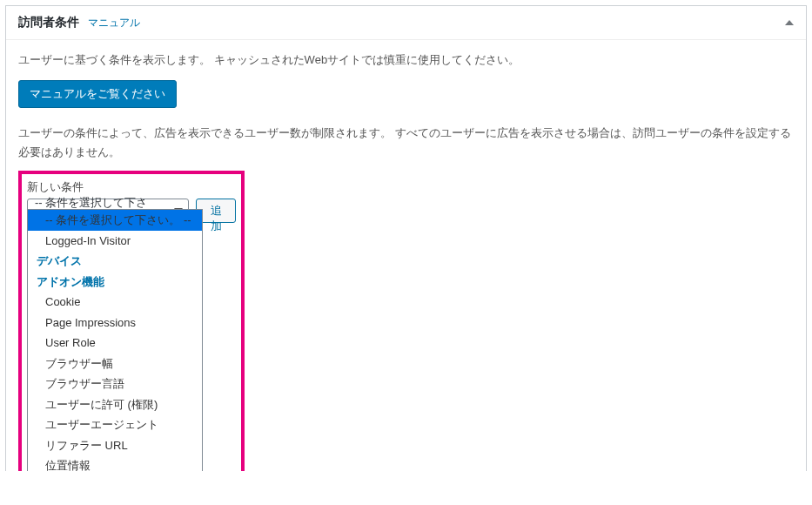 The image size is (812, 505). Describe the element at coordinates (115, 220) in the screenshot. I see `dropdown-option: -- 条件を選択して下さい。 --` at that location.